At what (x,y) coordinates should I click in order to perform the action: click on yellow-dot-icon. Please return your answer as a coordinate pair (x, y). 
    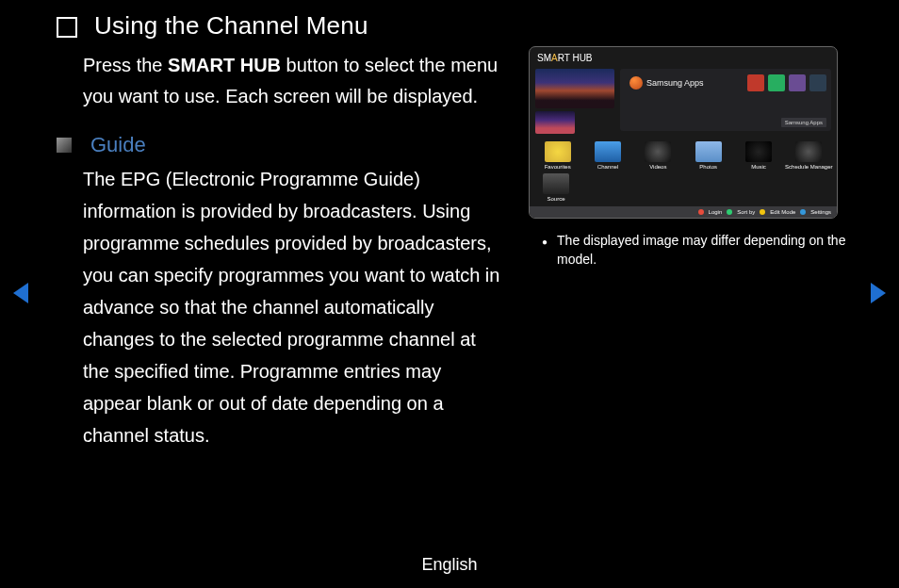
    Looking at the image, I should click on (762, 212).